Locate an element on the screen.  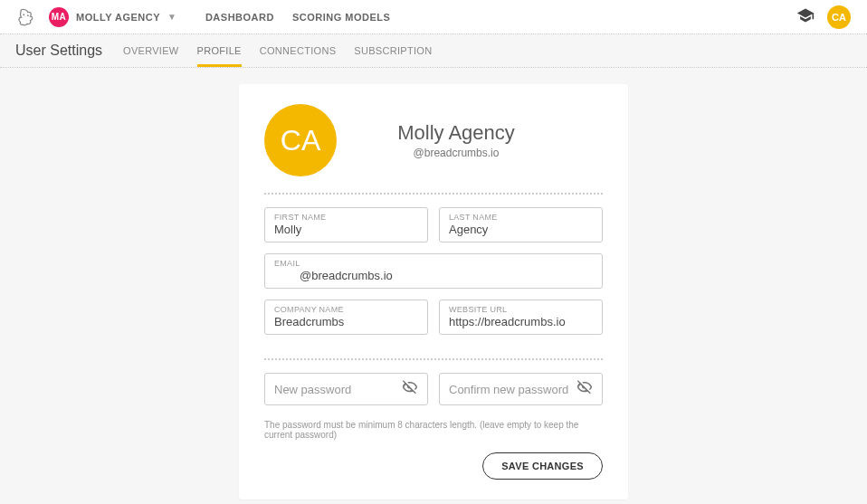
save-changes-button: SAVE CHANGES is located at coordinates (543, 466).